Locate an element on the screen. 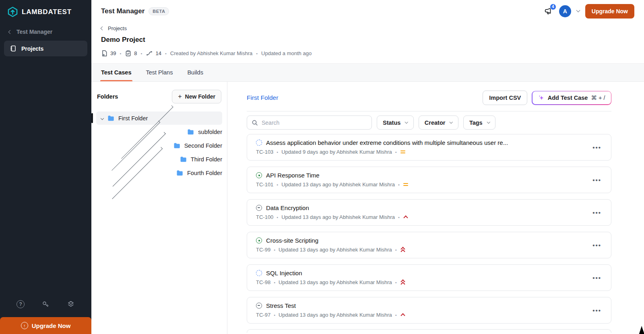 This screenshot has height=334, width=644. test-cases-stat: 39 is located at coordinates (109, 53).